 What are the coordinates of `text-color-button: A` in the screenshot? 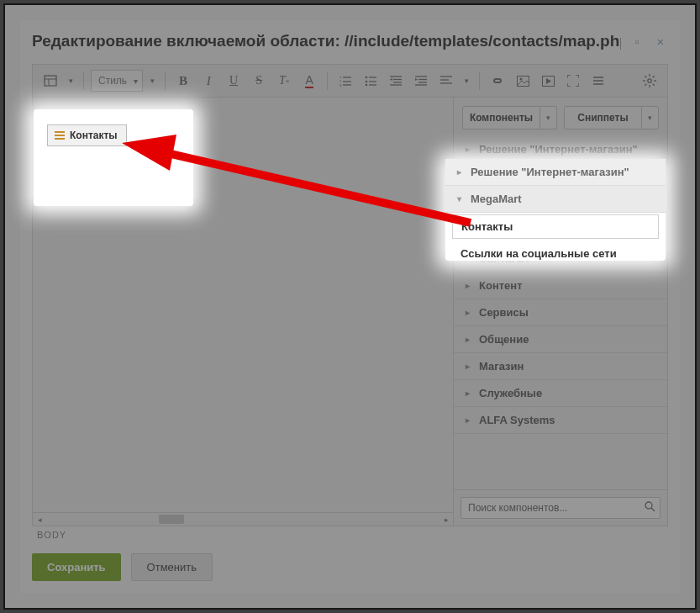 It's located at (309, 81).